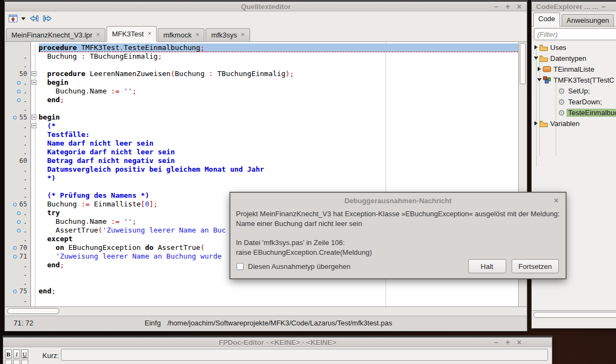  What do you see at coordinates (55, 35) in the screenshot?
I see `tab-meinfinanzknecht_v3.lpr: MeinFinanzKnecht_V3.lpr×` at bounding box center [55, 35].